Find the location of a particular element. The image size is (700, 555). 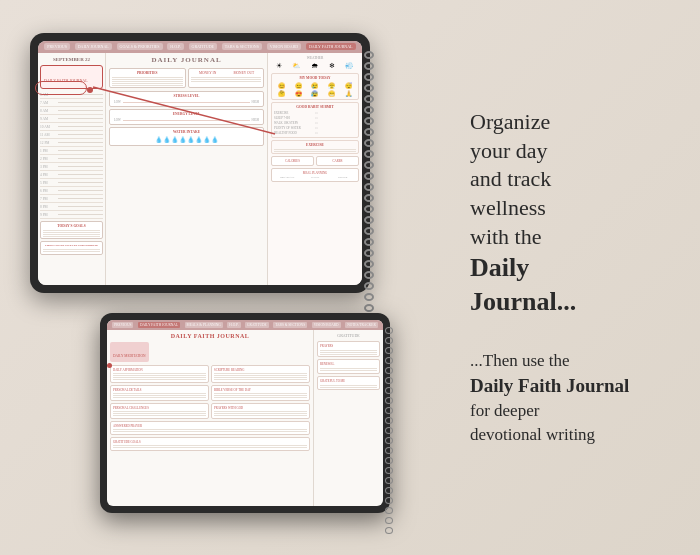

sec-nav-hop: H.O.P. is located at coordinates (234, 325).